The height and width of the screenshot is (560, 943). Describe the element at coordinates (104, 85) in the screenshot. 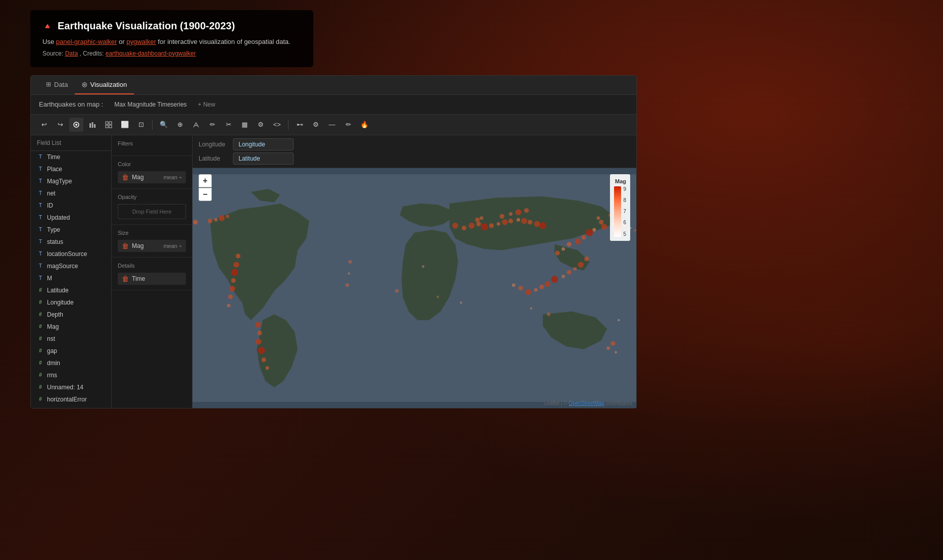

I see `tab-visualization: ◎ Visualization` at that location.